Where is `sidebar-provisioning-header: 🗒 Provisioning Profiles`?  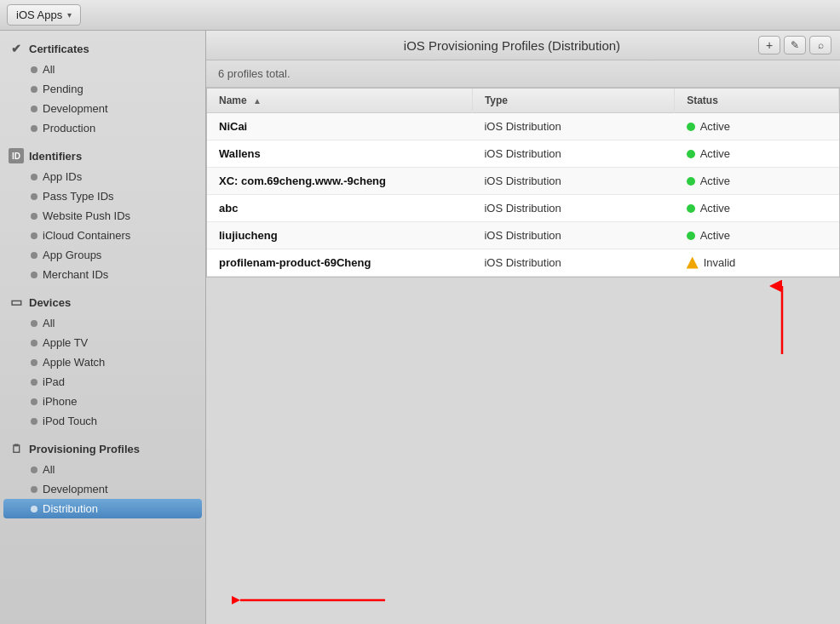 sidebar-provisioning-header: 🗒 Provisioning Profiles is located at coordinates (102, 448).